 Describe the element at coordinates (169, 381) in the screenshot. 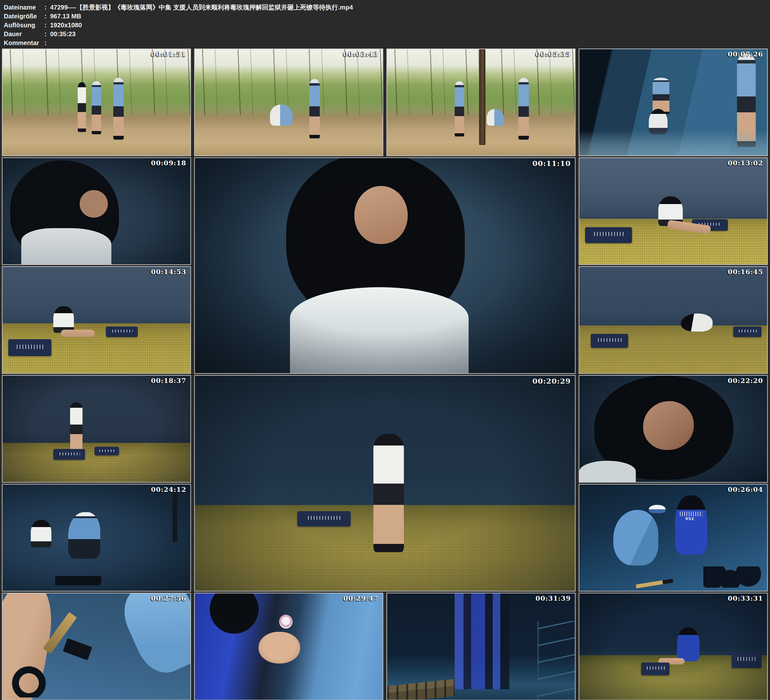

I see `timestamp-overlay: 00:18:37` at that location.